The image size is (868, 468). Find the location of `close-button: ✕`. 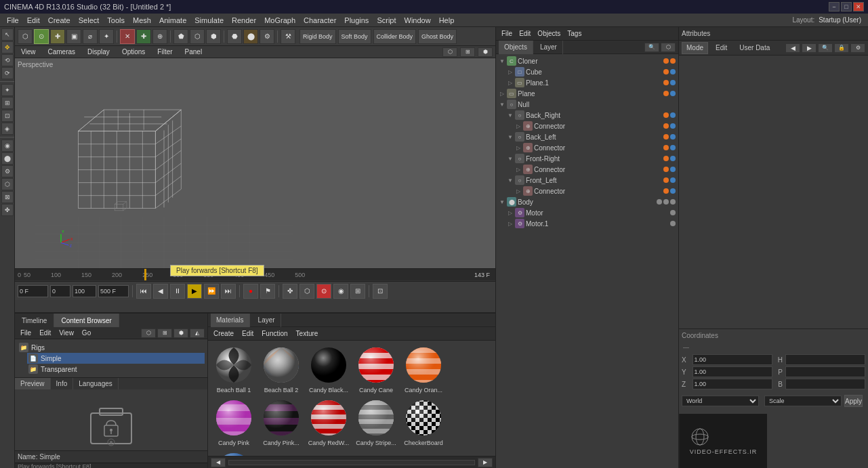

close-button: ✕ is located at coordinates (859, 7).